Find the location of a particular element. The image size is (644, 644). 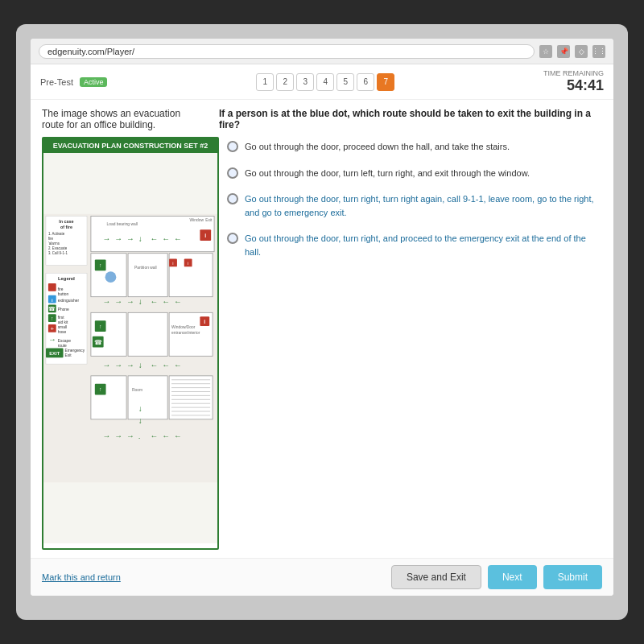

svg-text: button is located at coordinates (64, 295).